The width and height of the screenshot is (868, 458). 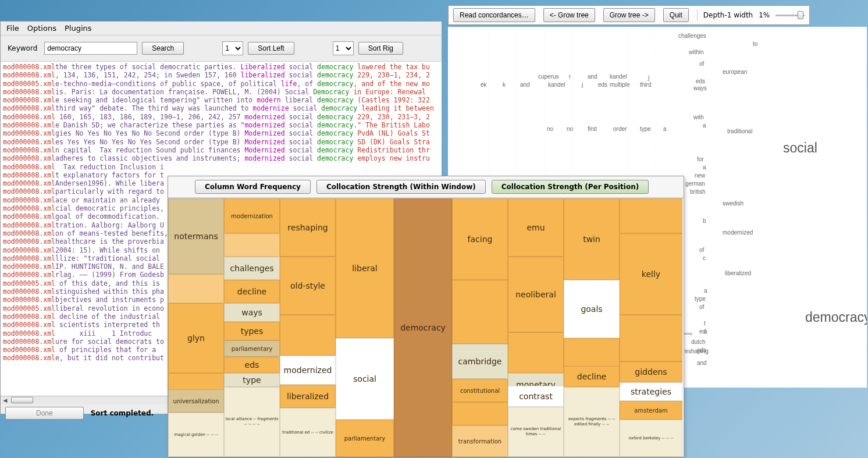 I want to click on tree-node: dutch, so click(x=698, y=342).